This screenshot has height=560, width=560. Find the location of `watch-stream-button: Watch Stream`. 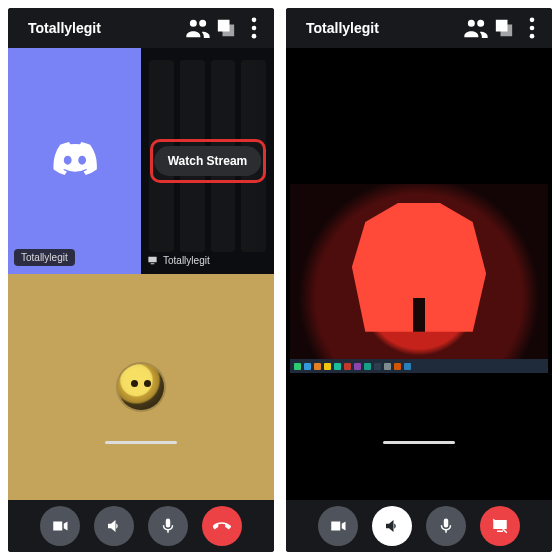

watch-stream-button: Watch Stream is located at coordinates (208, 161).